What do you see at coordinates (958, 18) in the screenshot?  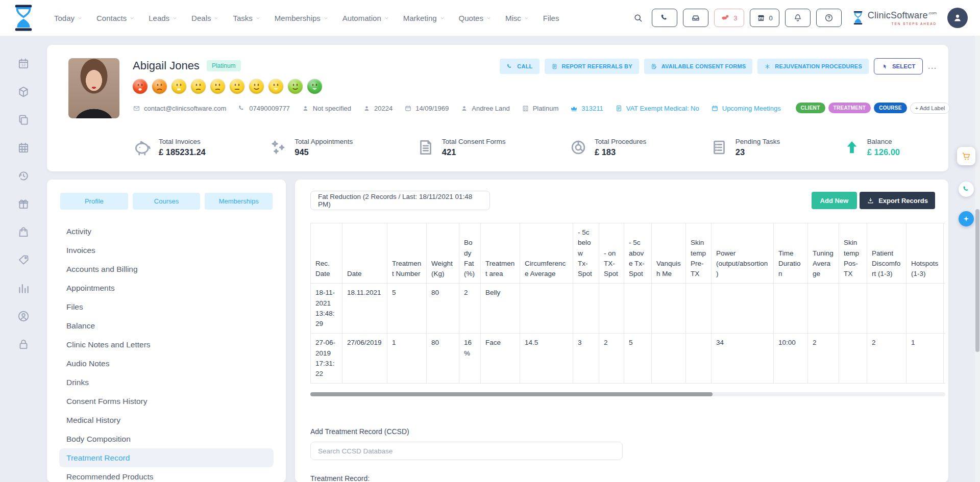 I see `user-avatar` at bounding box center [958, 18].